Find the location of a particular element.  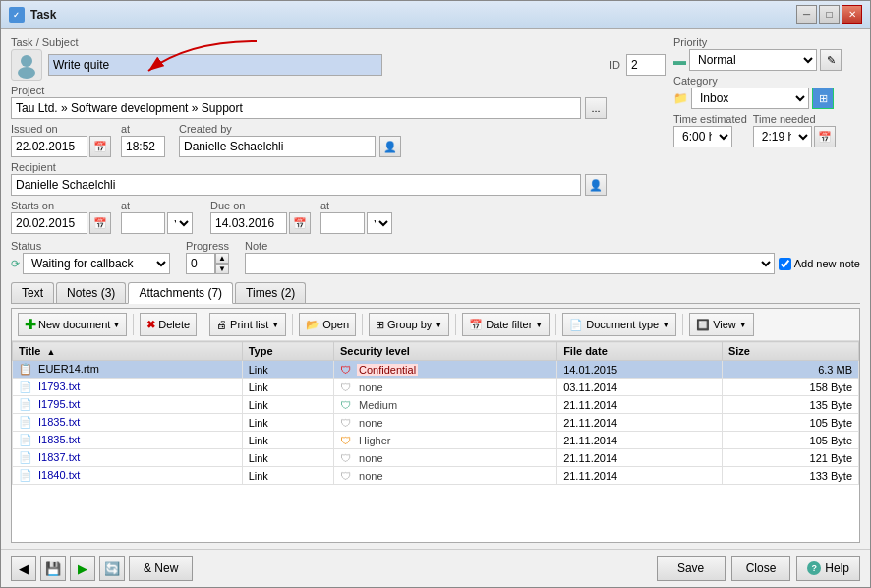

time-needed-edit: 📅 is located at coordinates (825, 137).